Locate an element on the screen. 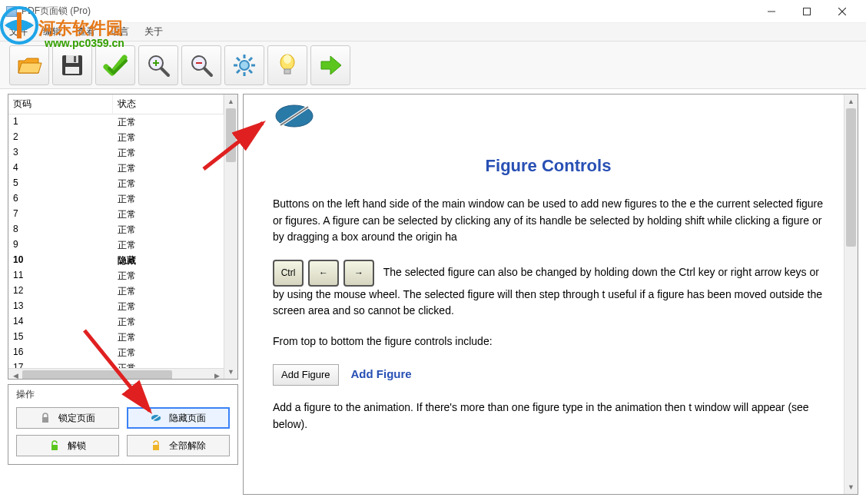  scroll-right-icon: ▶ is located at coordinates (217, 373).